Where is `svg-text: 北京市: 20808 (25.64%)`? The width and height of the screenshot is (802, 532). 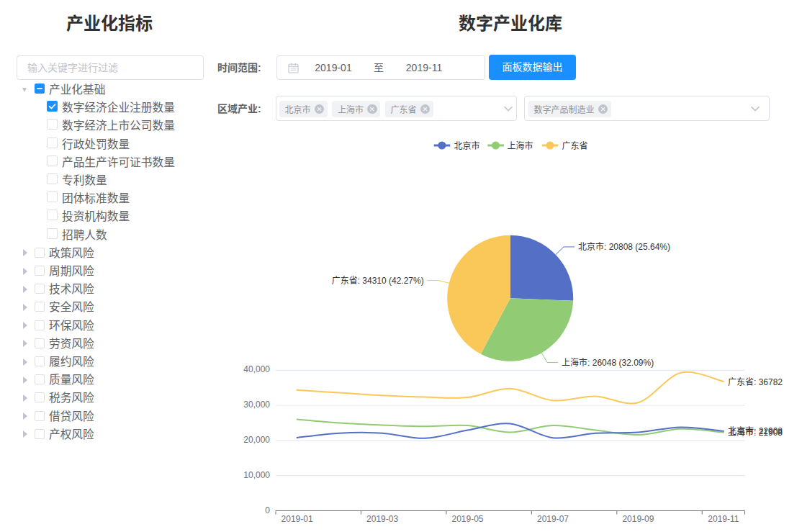
svg-text: 北京市: 20808 (25.64%) is located at coordinates (624, 246).